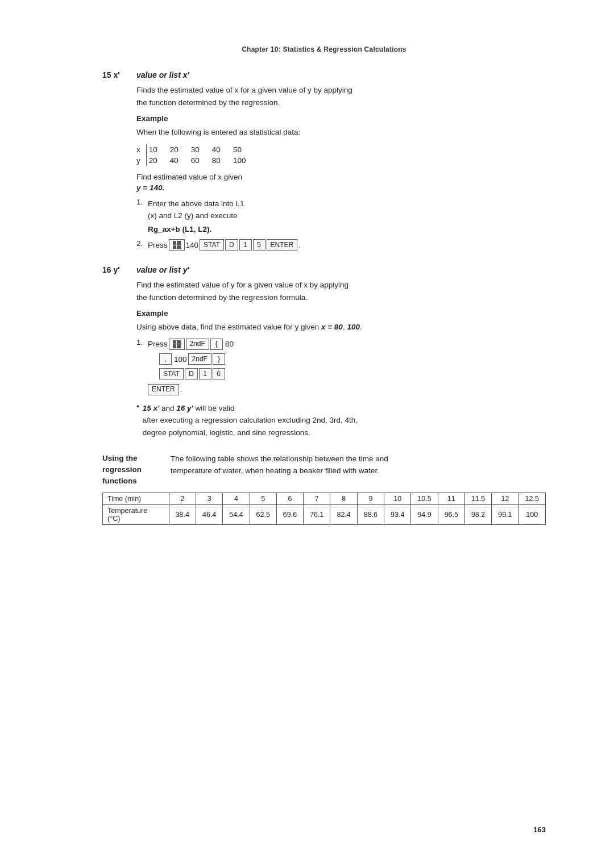 The image size is (614, 868). I want to click on section-15-title: value or list x', so click(163, 75).